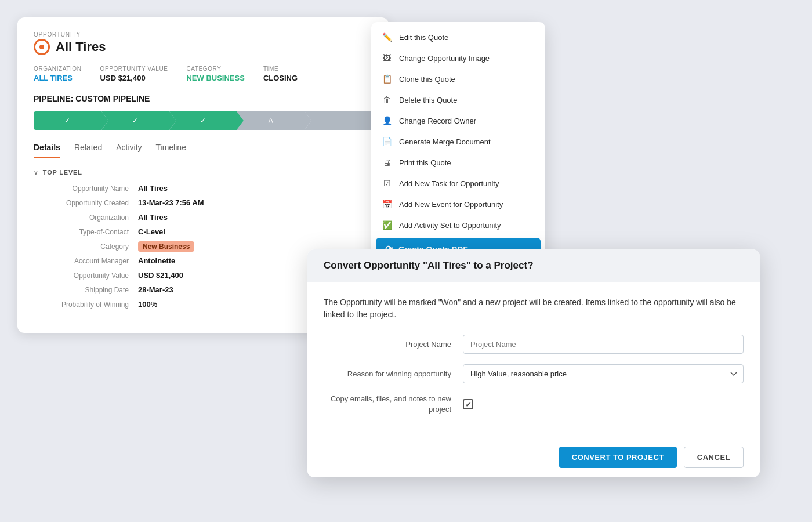 This screenshot has height=522, width=812. I want to click on menu-change-owner-label: Change Record Owner, so click(437, 121).